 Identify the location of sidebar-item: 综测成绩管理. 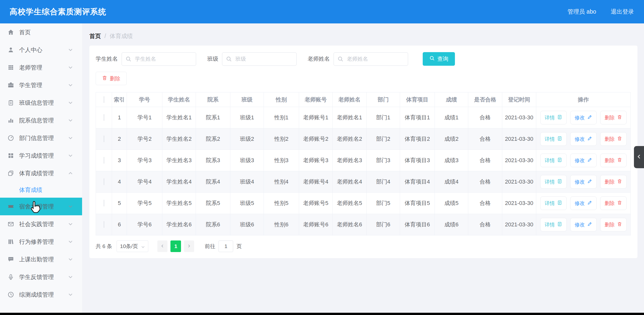
(41, 295).